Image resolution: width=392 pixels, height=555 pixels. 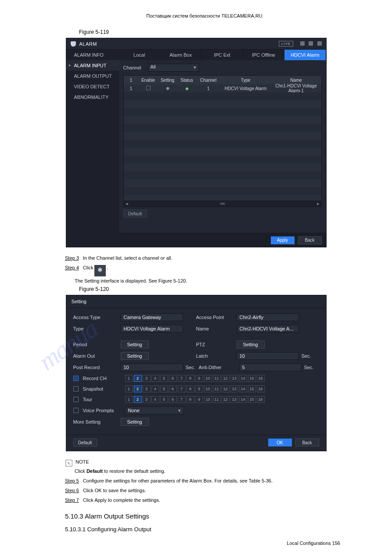 What do you see at coordinates (222, 55) in the screenshot?
I see `tab-ipc-ext: IPC Ext` at bounding box center [222, 55].